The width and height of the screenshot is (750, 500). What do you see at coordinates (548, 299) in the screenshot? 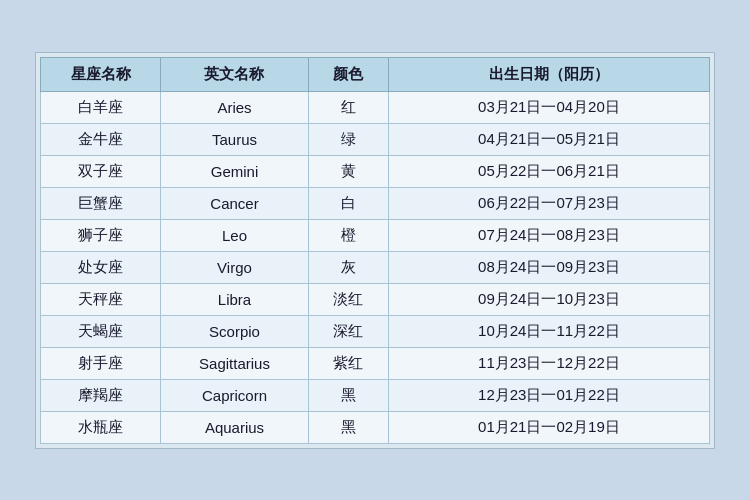
I see `cell-date: 09月24日一10月23日` at bounding box center [548, 299].